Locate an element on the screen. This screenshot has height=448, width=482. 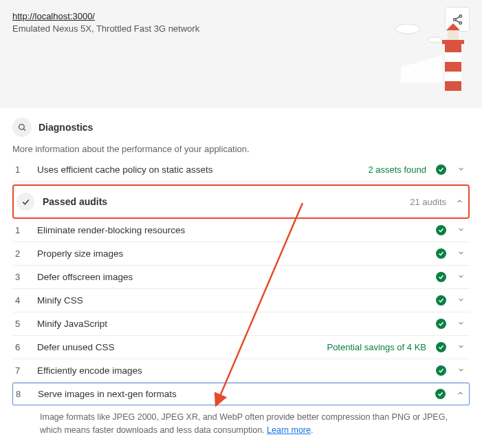
audit-row: 5Minify JavaScript is located at coordinates (241, 324).